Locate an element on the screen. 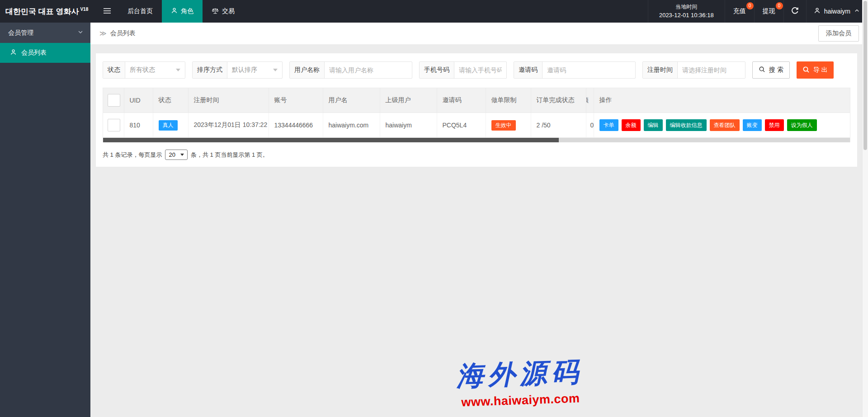 Image resolution: width=868 pixels, height=417 pixels. column-header-actions: 操作 is located at coordinates (722, 100).